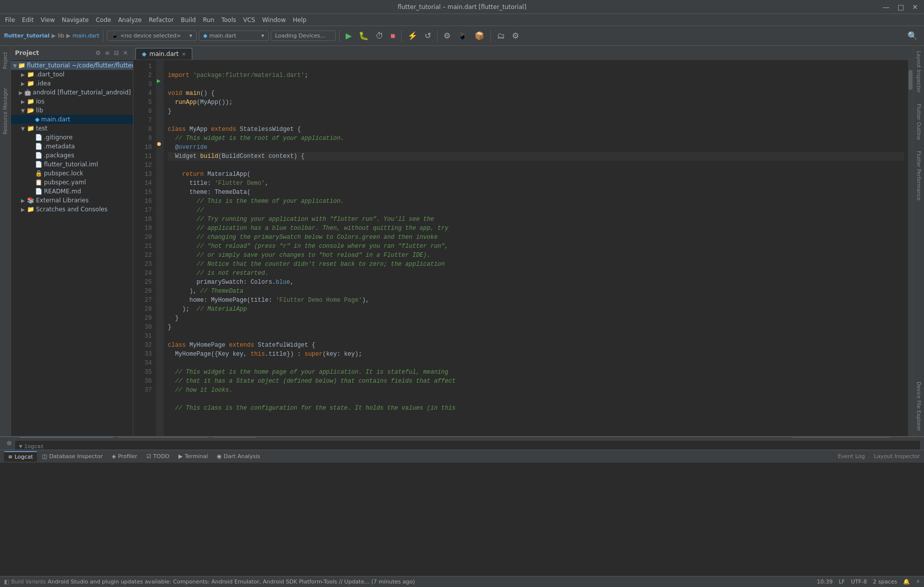  Describe the element at coordinates (10, 20) in the screenshot. I see `menu-file: File` at that location.